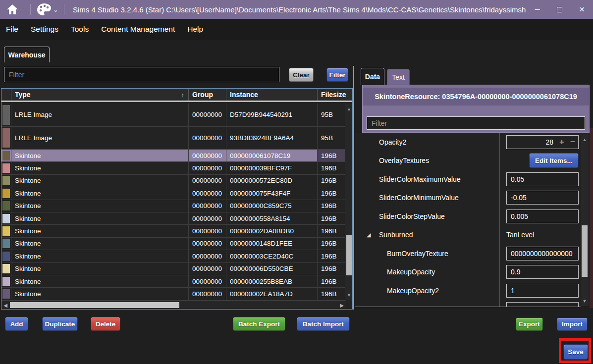  What do you see at coordinates (337, 75) in the screenshot?
I see `filter-button: Filter` at bounding box center [337, 75].